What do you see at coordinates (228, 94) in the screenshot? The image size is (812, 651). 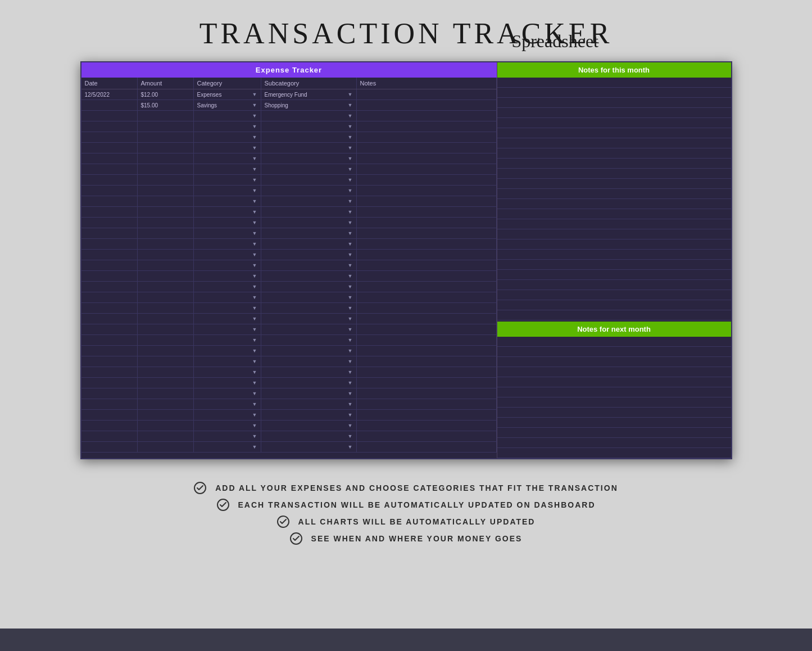 I see `cell-category-1: Expenses▼` at bounding box center [228, 94].